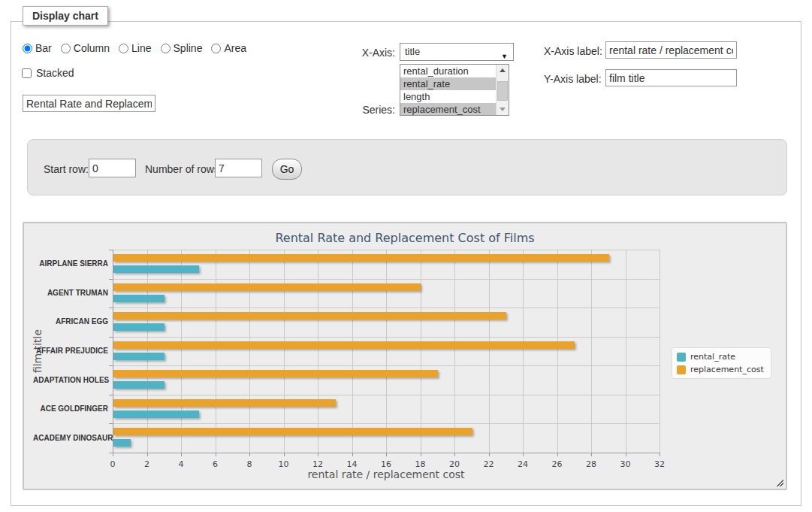 The width and height of the screenshot is (812, 512). What do you see at coordinates (48, 73) in the screenshot?
I see `stacked-checkbox-row: Stacked` at bounding box center [48, 73].